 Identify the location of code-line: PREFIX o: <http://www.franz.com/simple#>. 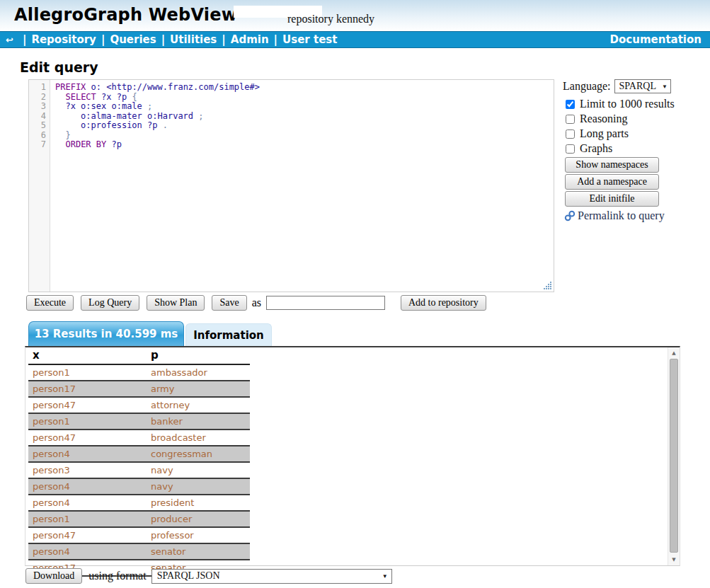
(157, 88).